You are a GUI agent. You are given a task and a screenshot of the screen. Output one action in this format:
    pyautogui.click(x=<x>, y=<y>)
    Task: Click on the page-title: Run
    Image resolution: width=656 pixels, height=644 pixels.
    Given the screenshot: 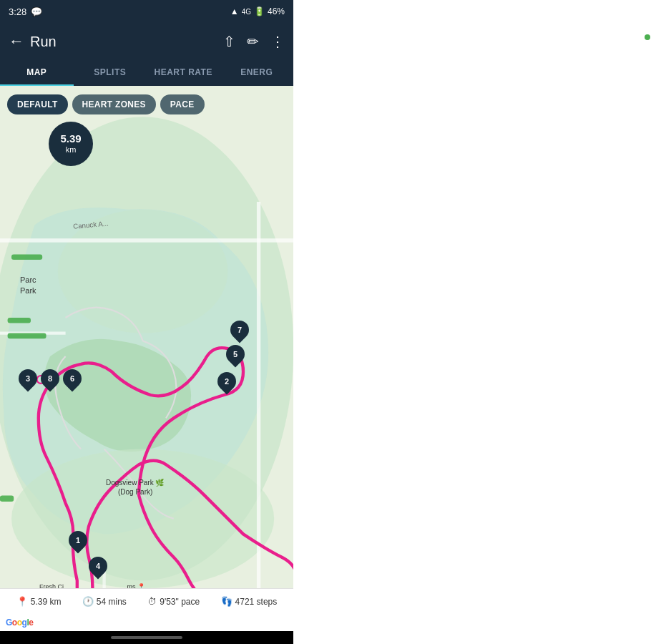 What is the action you would take?
    pyautogui.click(x=127, y=42)
    